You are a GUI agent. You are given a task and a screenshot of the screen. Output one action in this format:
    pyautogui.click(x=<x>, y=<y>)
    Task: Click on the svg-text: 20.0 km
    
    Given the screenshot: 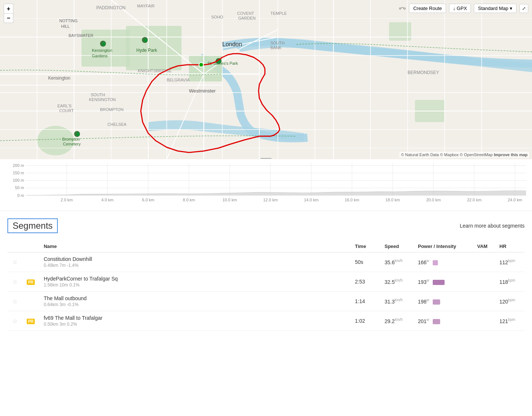 What is the action you would take?
    pyautogui.click(x=433, y=200)
    